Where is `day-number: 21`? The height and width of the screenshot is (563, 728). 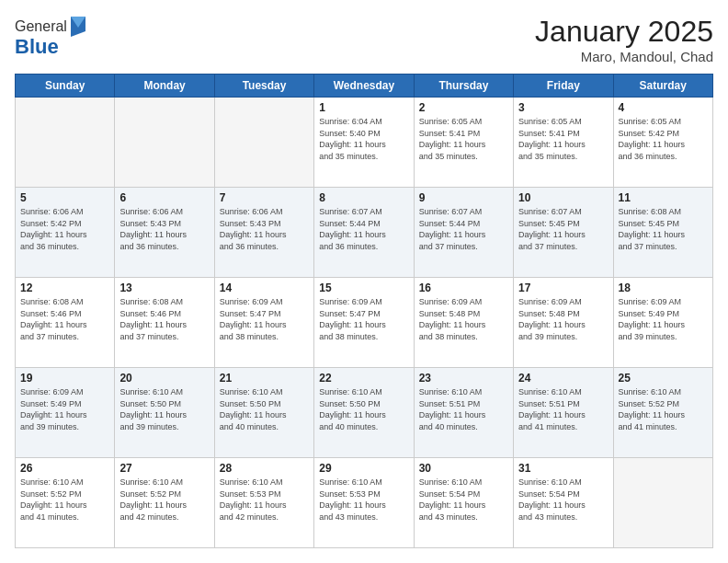
day-number: 21 is located at coordinates (265, 378).